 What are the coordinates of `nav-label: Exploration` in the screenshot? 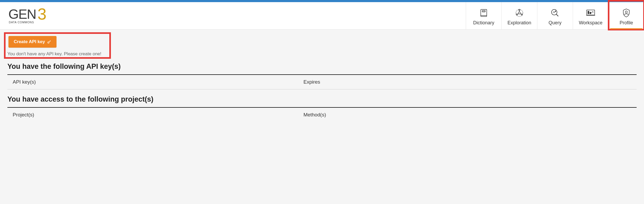 It's located at (519, 23).